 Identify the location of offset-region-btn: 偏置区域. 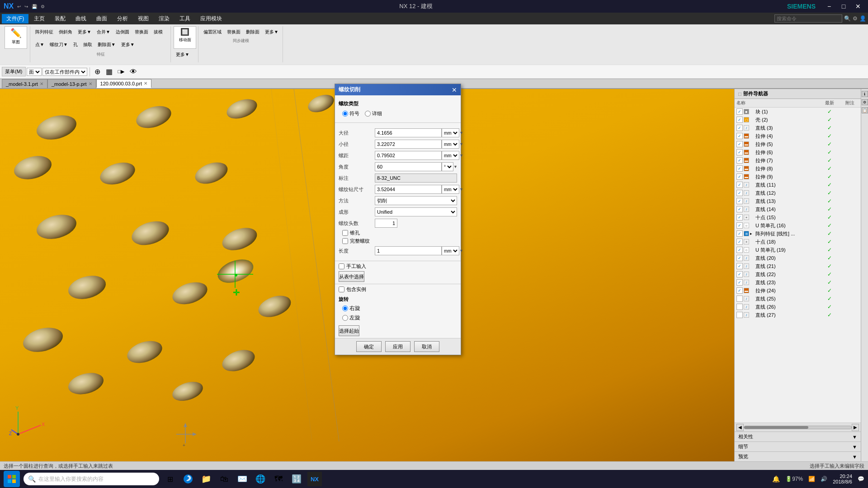
(212, 32).